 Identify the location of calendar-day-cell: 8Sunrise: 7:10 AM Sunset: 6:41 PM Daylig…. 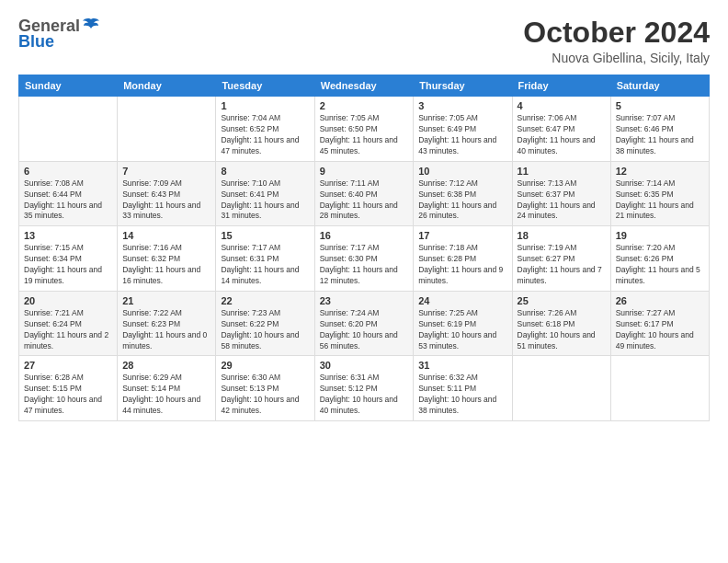
(265, 193).